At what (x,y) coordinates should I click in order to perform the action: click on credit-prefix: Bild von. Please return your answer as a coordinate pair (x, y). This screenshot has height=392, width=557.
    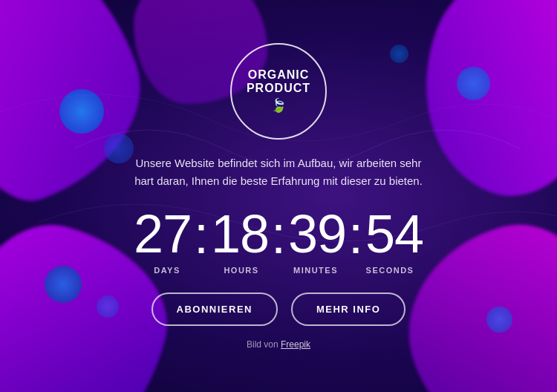
    Looking at the image, I should click on (264, 344).